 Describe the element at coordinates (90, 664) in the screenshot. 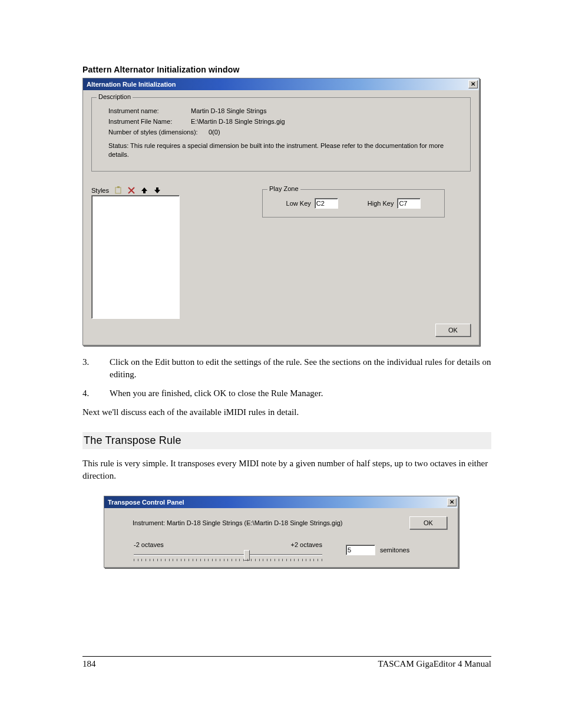

I see `page-number: 184` at that location.